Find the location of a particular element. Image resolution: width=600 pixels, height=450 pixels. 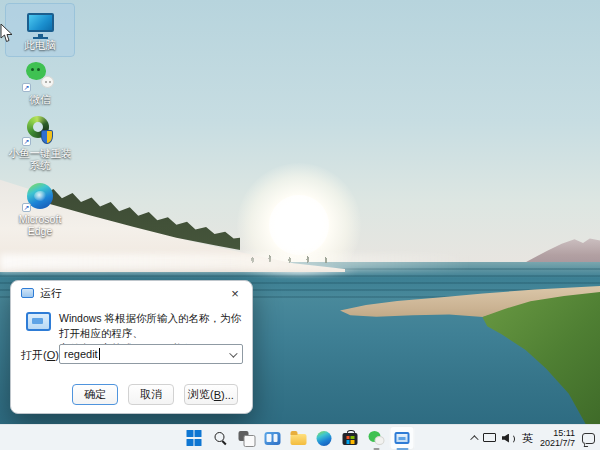

widgets-button is located at coordinates (272, 438).